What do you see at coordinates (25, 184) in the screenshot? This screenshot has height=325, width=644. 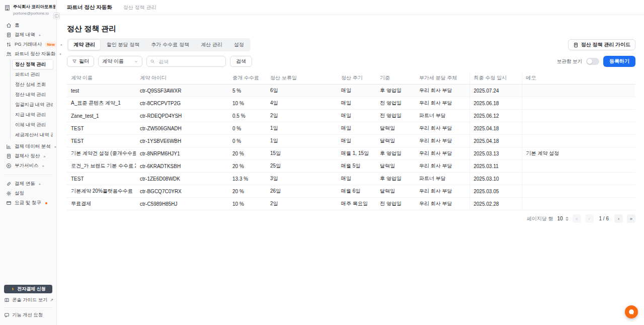 I see `sidebar-item-label: 결제 연동` at bounding box center [25, 184].